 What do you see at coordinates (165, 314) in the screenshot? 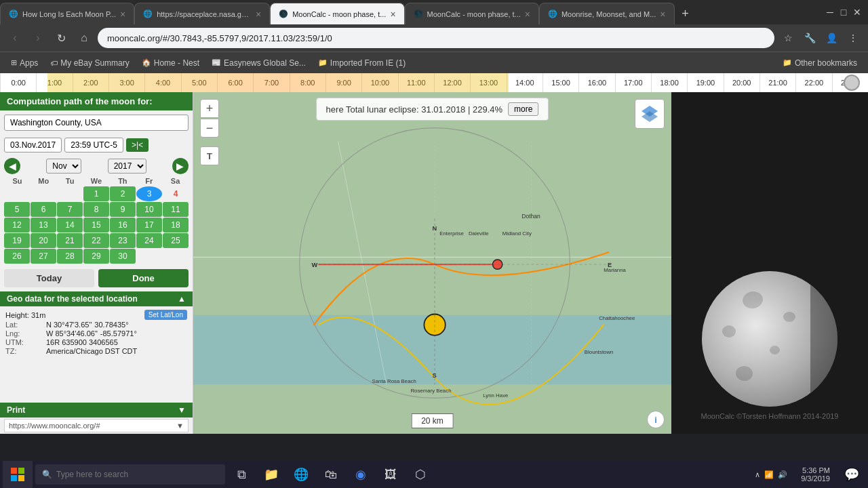
I see `set-latlng-button: Set Lat/Lon` at bounding box center [165, 314].